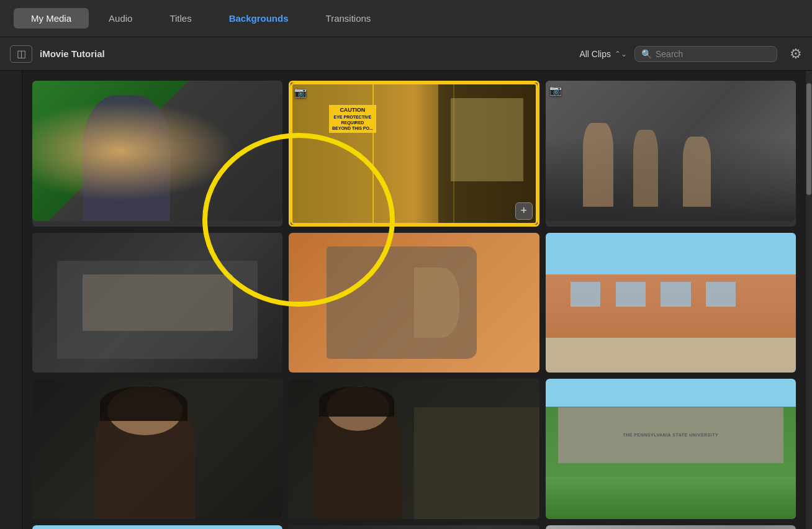 Image resolution: width=812 pixels, height=529 pixels. Describe the element at coordinates (603, 54) in the screenshot. I see `all-clips-button: All Clips ⌃⌄` at that location.